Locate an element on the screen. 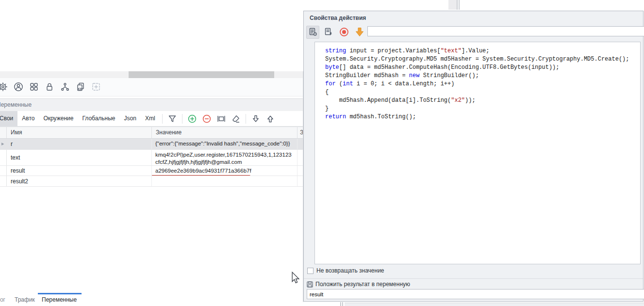  add-circle-icon is located at coordinates (192, 119).